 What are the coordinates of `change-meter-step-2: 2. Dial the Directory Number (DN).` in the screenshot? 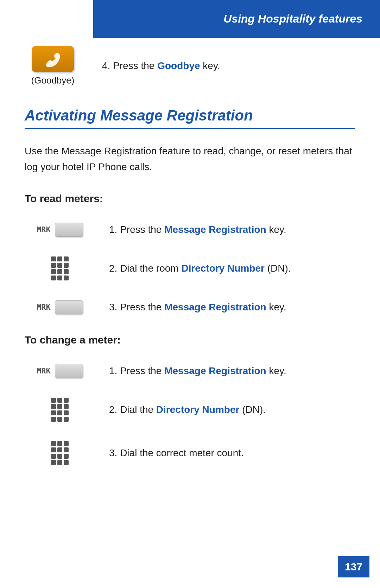 It's located at (190, 410).